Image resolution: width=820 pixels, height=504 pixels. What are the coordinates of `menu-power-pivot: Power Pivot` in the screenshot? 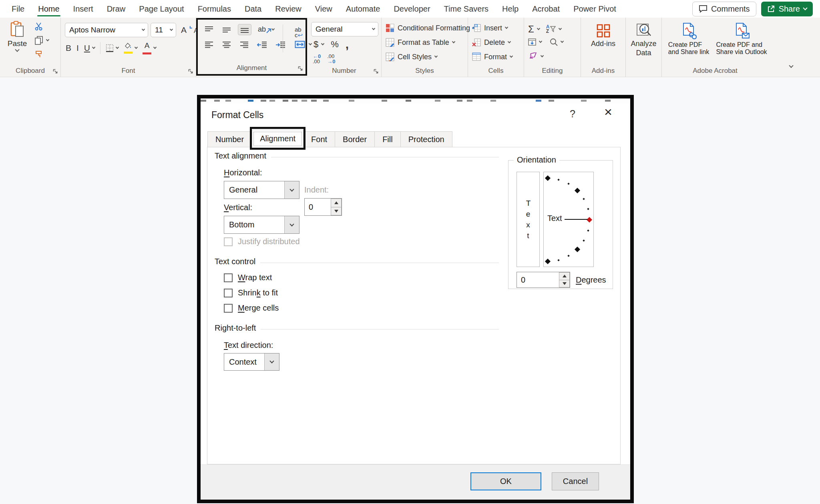 It's located at (595, 9).